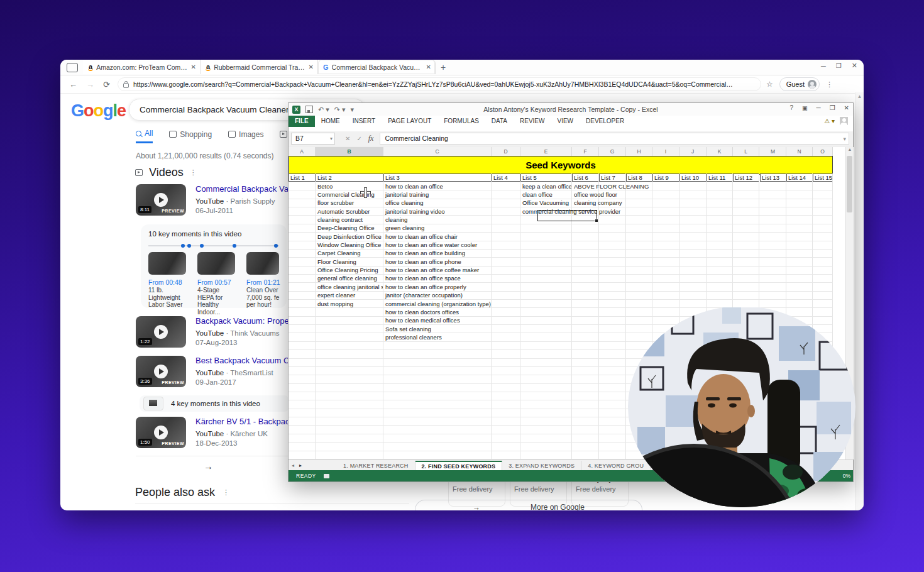 This screenshot has height=572, width=924. Describe the element at coordinates (350, 278) in the screenshot. I see `grid-cell-B17: general office cleaning` at that location.